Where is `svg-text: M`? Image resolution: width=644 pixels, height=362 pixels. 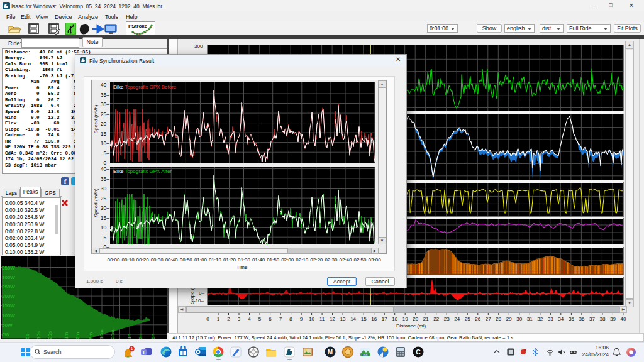 svg-text: M is located at coordinates (330, 352).